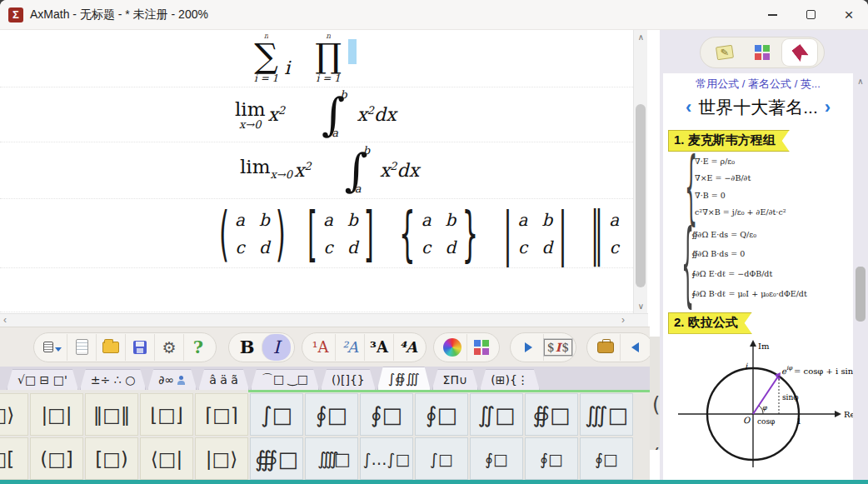  I want to click on minimize-button, so click(772, 15).